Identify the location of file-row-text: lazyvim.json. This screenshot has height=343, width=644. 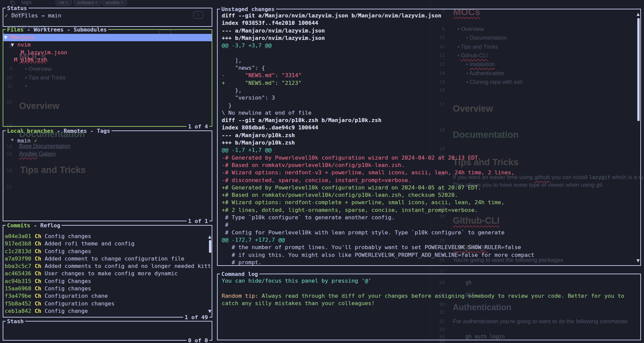
(48, 52).